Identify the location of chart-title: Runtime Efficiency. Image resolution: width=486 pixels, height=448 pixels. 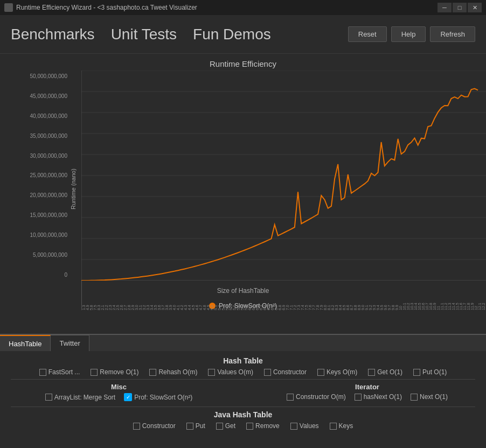
(243, 64).